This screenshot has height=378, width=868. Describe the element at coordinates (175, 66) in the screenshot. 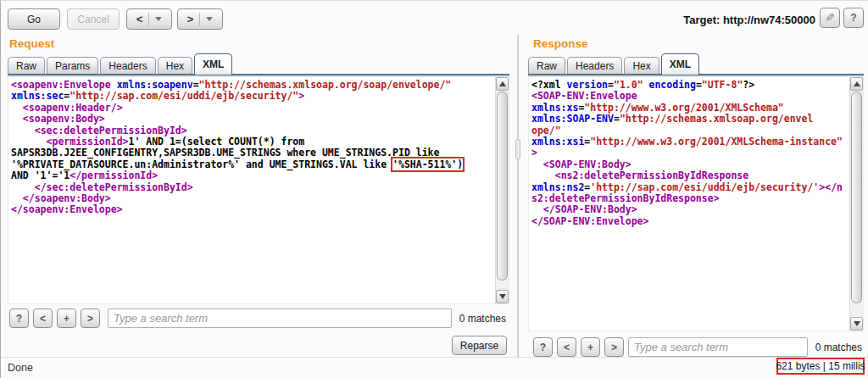

I see `request-tab-hex: Hex` at that location.